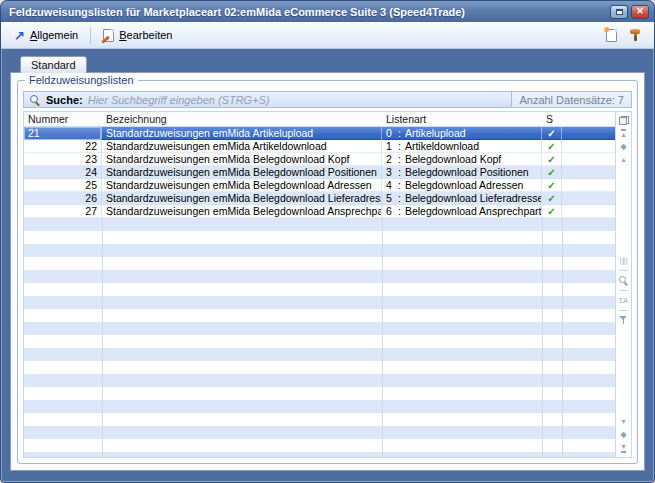 Image resolution: width=655 pixels, height=483 pixels. What do you see at coordinates (392, 198) in the screenshot?
I see `listenart-number: 5` at bounding box center [392, 198].